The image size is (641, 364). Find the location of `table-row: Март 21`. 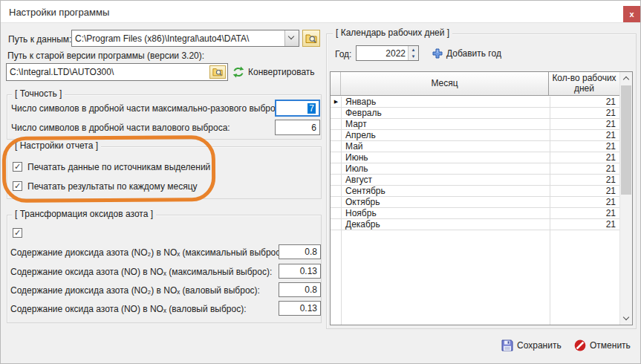

table-row: Март 21 is located at coordinates (475, 125).